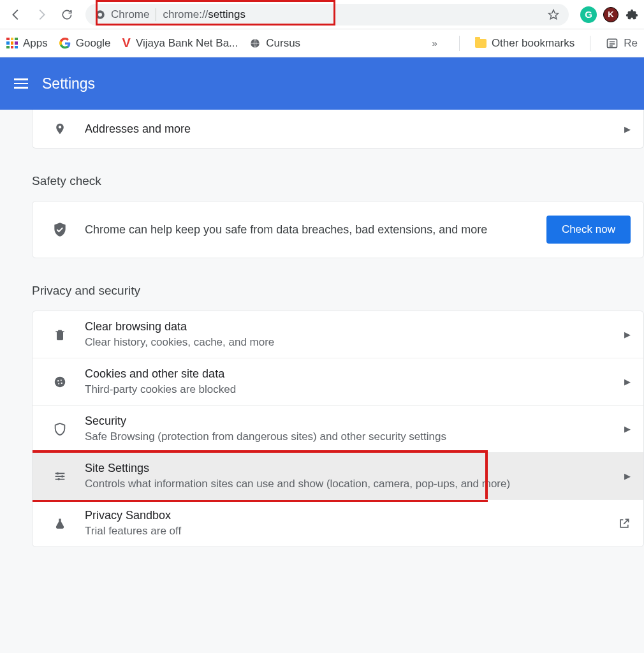 This screenshot has width=644, height=653. What do you see at coordinates (322, 15) in the screenshot?
I see `browser-toolbar: Chrome chrome://settings G K` at bounding box center [322, 15].